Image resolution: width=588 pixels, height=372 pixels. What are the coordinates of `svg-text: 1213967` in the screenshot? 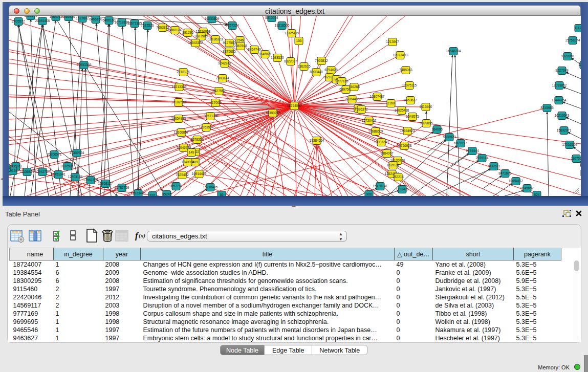 It's located at (393, 42).